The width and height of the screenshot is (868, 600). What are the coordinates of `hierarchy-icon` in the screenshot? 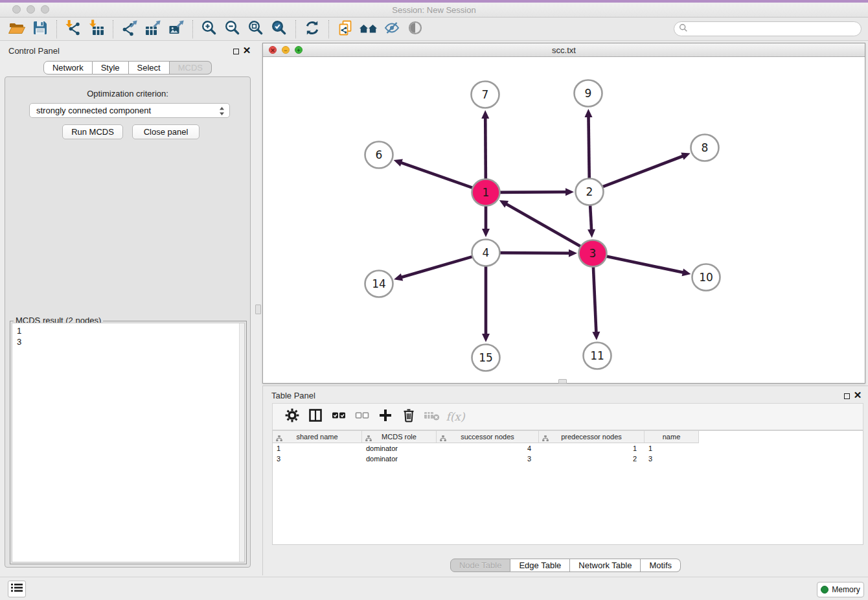 It's located at (279, 439).